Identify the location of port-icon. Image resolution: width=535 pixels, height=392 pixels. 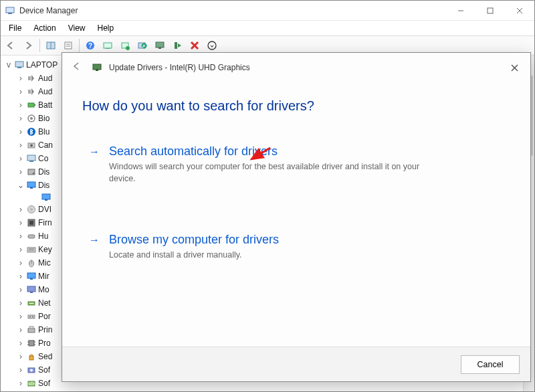
(31, 316).